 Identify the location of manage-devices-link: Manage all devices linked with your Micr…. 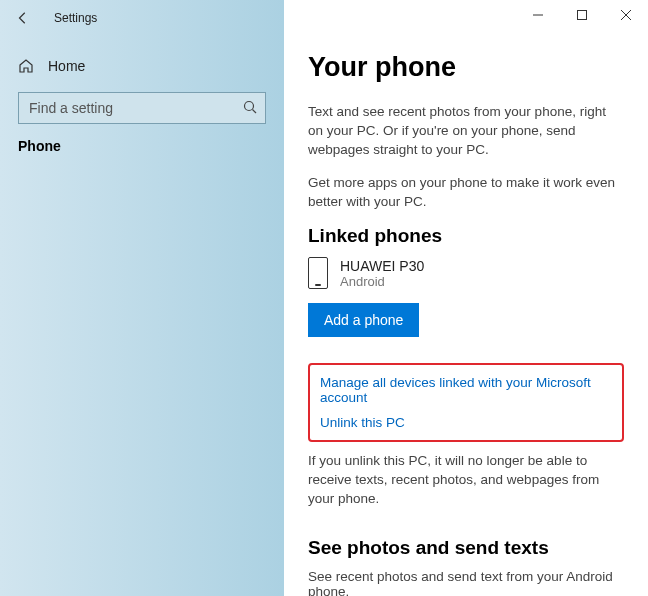
(466, 390).